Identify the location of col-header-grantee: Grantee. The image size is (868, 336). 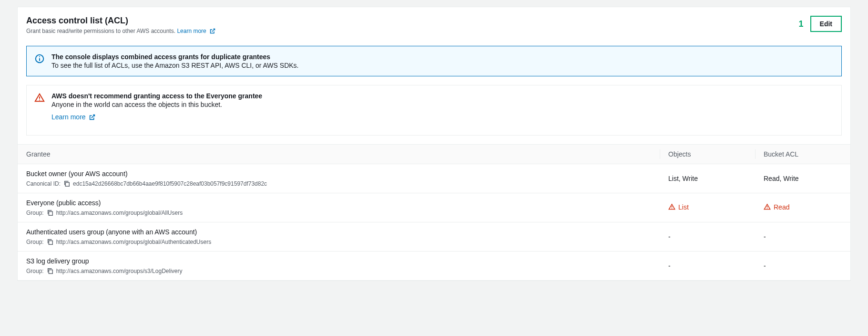
(338, 154).